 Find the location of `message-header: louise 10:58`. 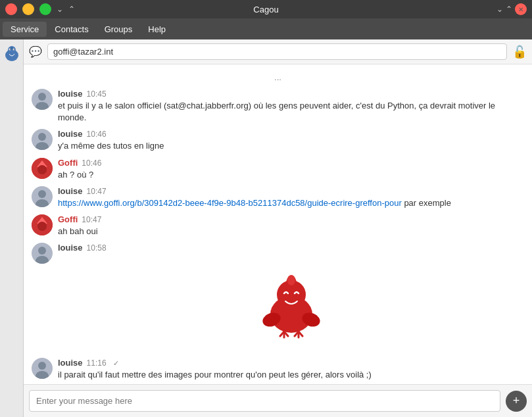

message-header: louise 10:58 is located at coordinates (291, 247).